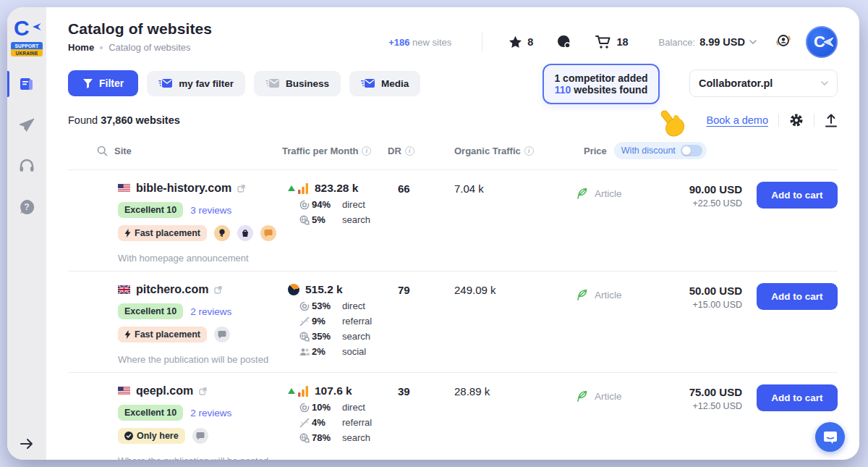 The image size is (868, 467). Describe the element at coordinates (149, 48) in the screenshot. I see `breadcrumb-current: Catalog of websites` at that location.